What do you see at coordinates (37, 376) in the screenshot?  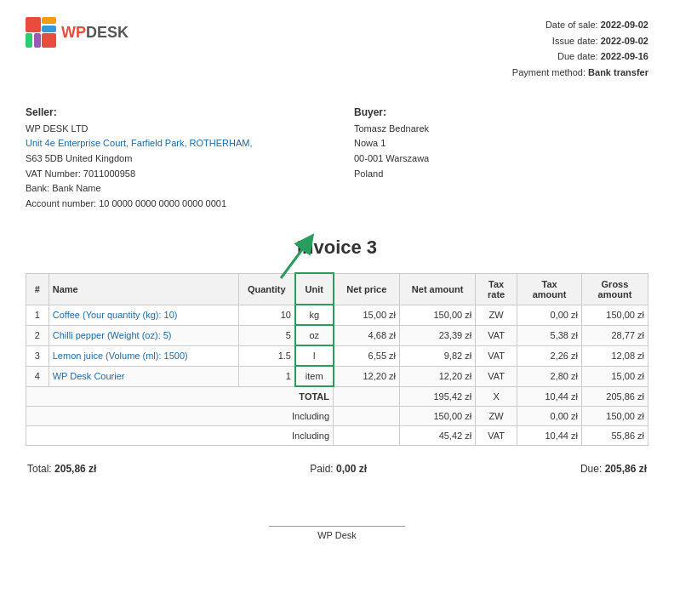 I see `cell-num: 4` at bounding box center [37, 376].